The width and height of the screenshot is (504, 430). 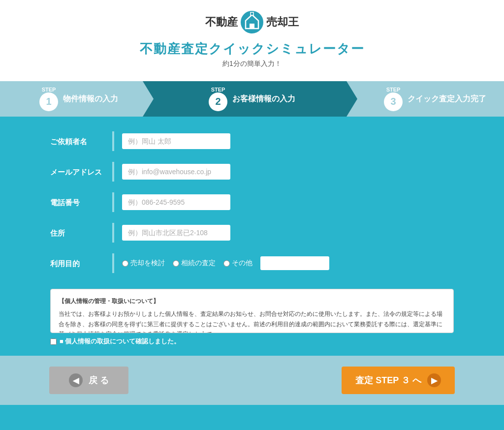 I want to click on input-name, so click(x=176, y=141).